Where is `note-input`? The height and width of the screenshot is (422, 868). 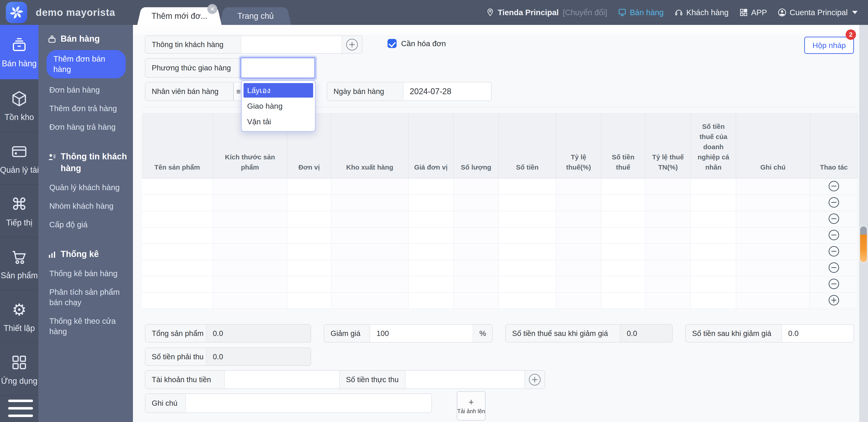 note-input is located at coordinates (309, 403).